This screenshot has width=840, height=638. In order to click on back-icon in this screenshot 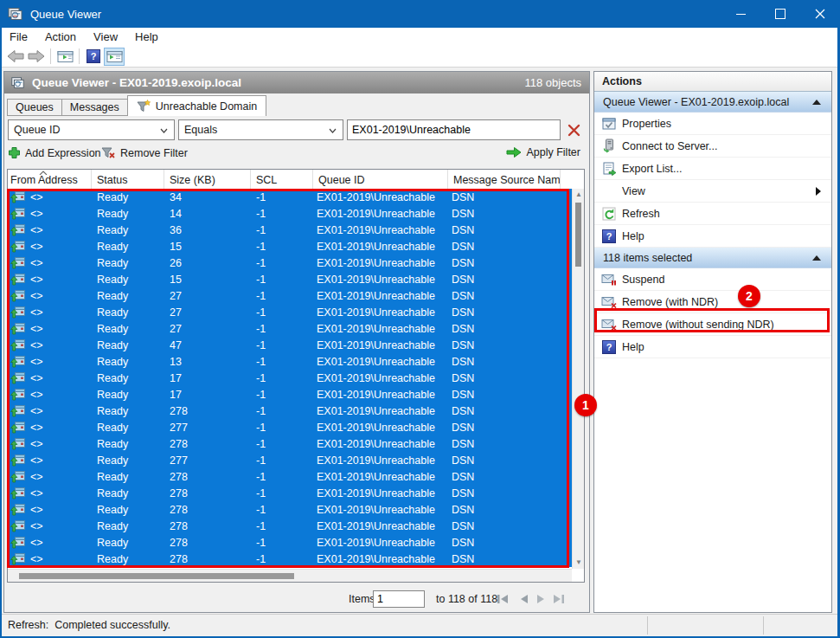, I will do `click(16, 56)`.